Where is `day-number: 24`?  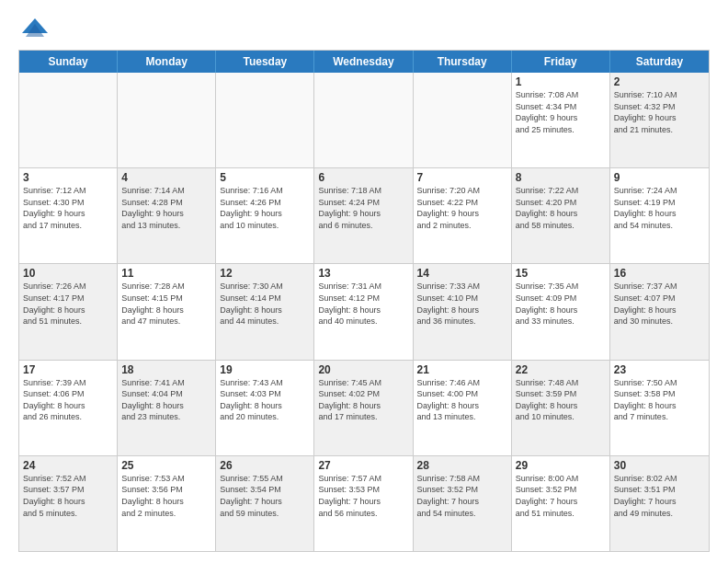
day-number: 24 is located at coordinates (68, 465).